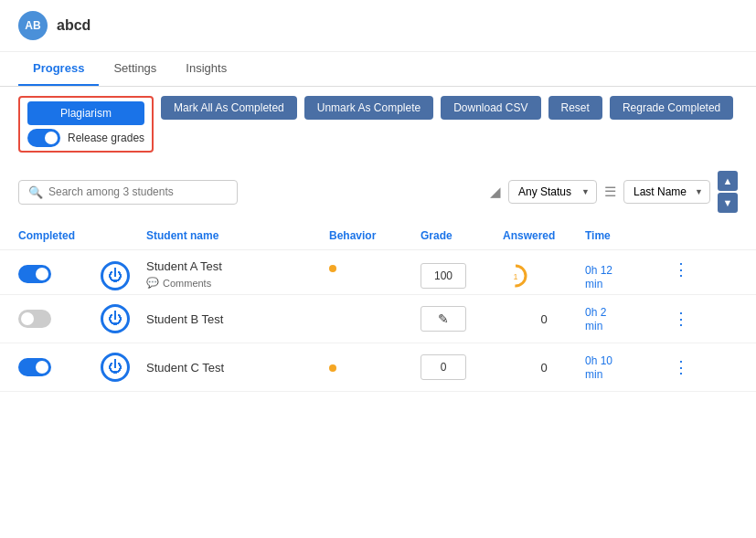  What do you see at coordinates (86, 124) in the screenshot?
I see `plagiarism-group: Plagiarism Release grades` at bounding box center [86, 124].